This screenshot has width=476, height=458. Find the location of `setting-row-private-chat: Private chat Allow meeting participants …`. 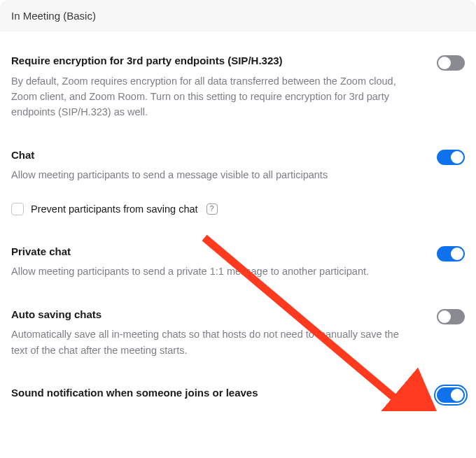

setting-row-private-chat: Private chat Allow meeting participants … is located at coordinates (238, 254).